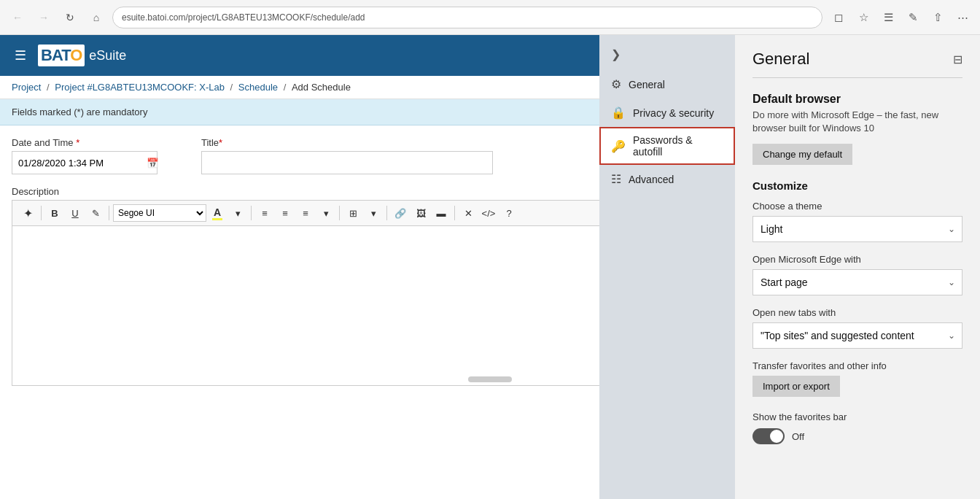  What do you see at coordinates (667, 85) in the screenshot?
I see `settings-nav-general: ⚙ General` at bounding box center [667, 85].